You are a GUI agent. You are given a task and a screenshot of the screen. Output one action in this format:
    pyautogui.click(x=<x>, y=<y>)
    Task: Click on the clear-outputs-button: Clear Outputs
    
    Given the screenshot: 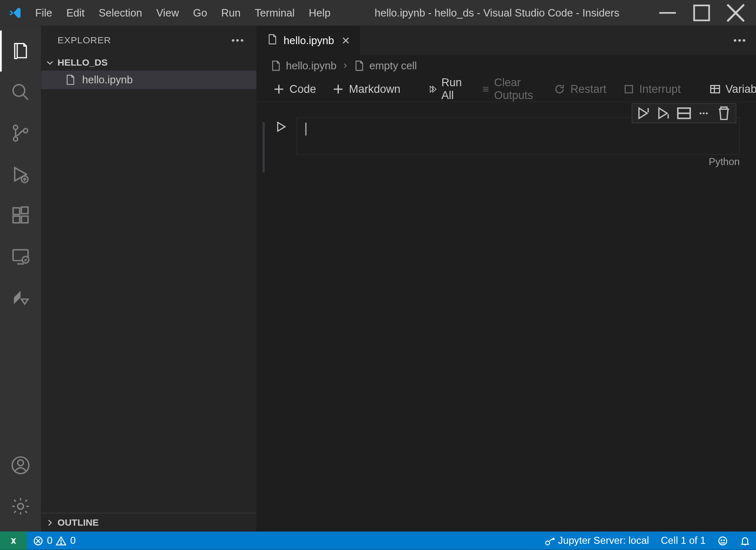 What is the action you would take?
    pyautogui.click(x=510, y=89)
    